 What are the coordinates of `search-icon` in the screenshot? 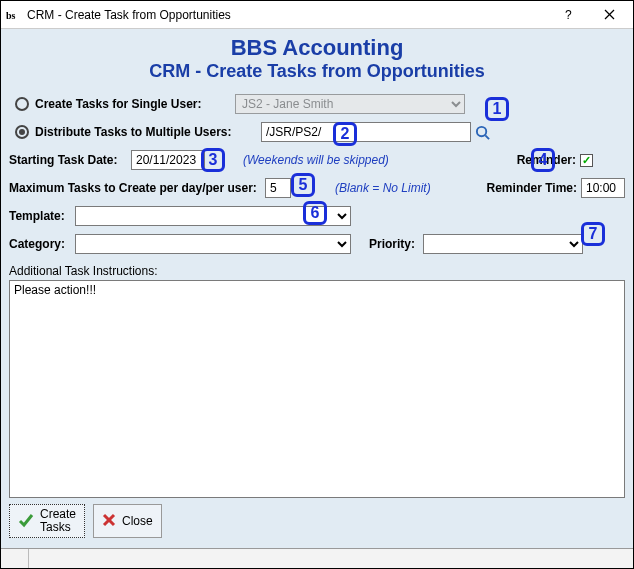 It's located at (482, 132).